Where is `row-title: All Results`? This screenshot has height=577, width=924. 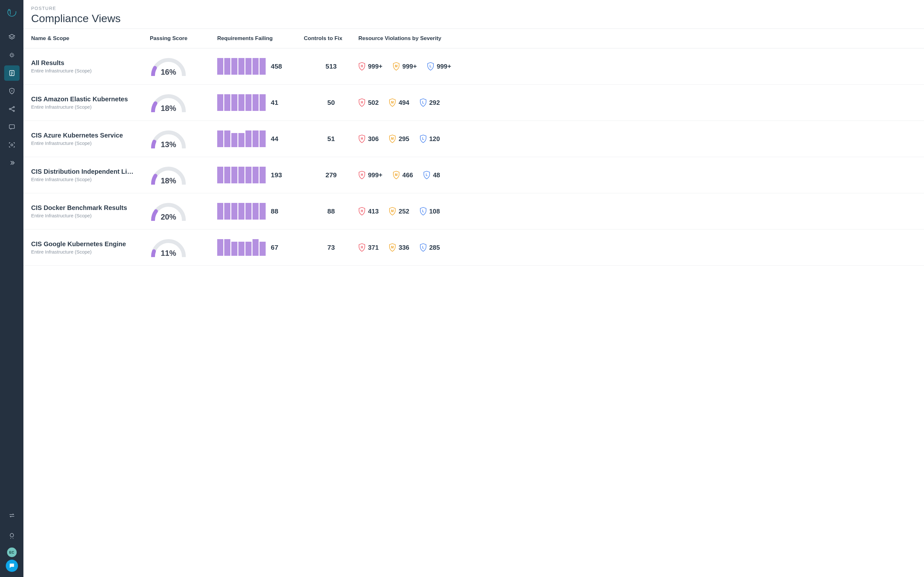 row-title: All Results is located at coordinates (82, 63).